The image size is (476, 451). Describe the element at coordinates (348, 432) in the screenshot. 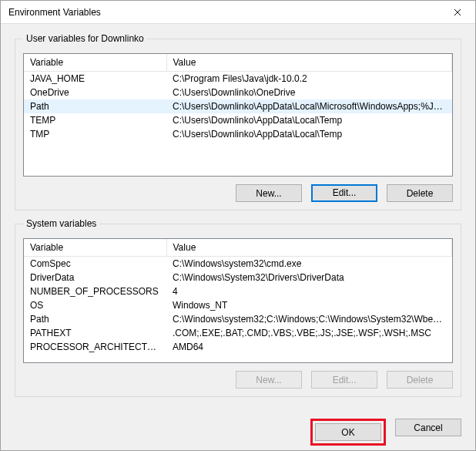

I see `ok-highlight: OK` at that location.